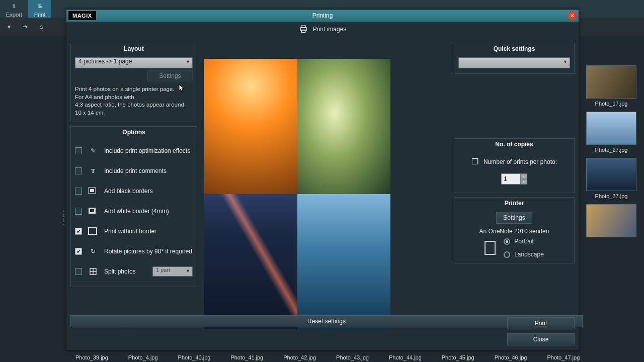 Image resolution: width=644 pixels, height=362 pixels. What do you see at coordinates (134, 211) in the screenshot?
I see `option-row: Add white border (4mm)` at bounding box center [134, 211].